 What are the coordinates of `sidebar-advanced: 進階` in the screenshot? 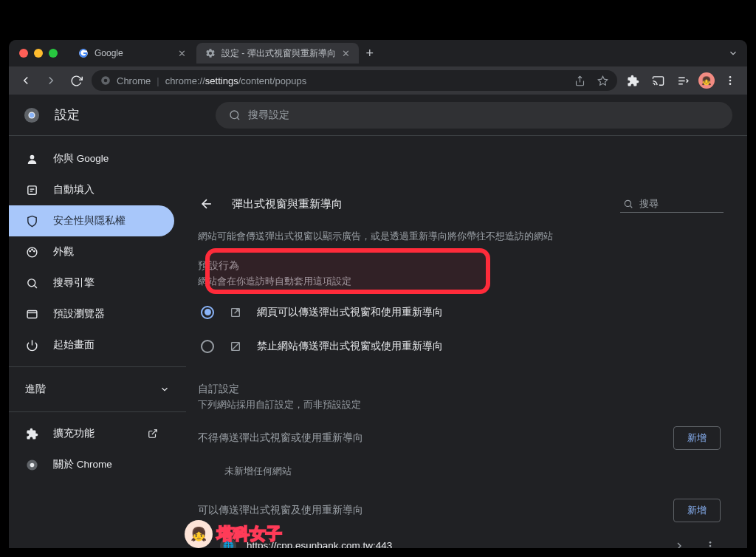 It's located at (97, 389).